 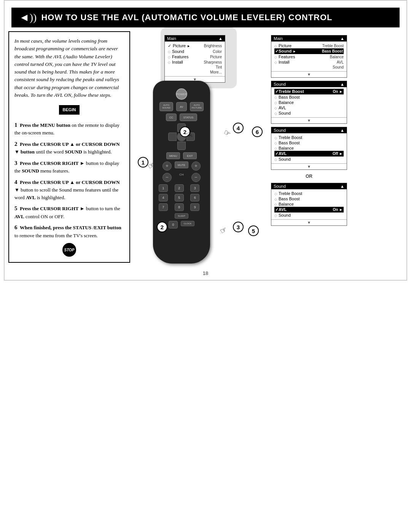 I want to click on menu-row-avl-off: ✓AVL Off ►, so click(x=309, y=154).